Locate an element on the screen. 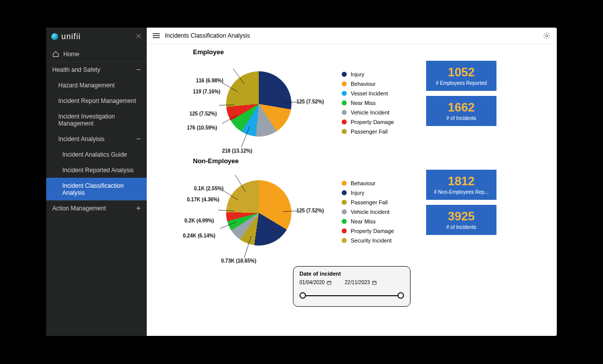  pie-label: 218 (13.12%) is located at coordinates (237, 151).